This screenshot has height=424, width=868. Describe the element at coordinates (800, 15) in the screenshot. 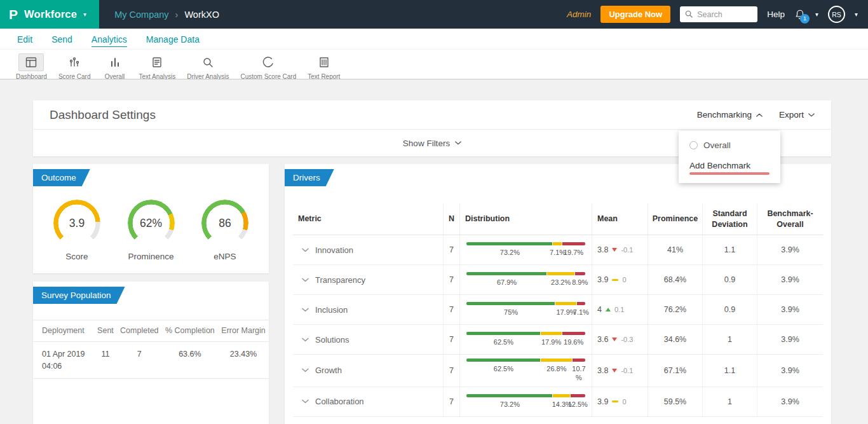

I see `notifications-button: 1` at that location.